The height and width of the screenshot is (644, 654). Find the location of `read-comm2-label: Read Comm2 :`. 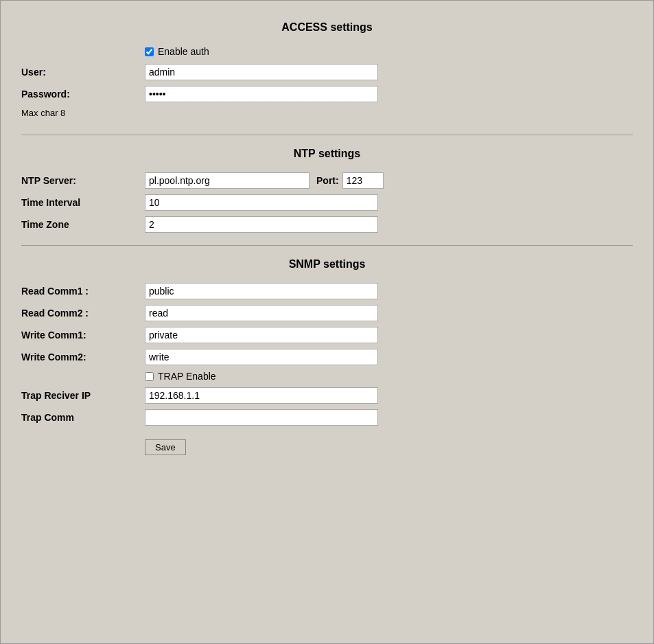

read-comm2-label: Read Comm2 : is located at coordinates (83, 313).